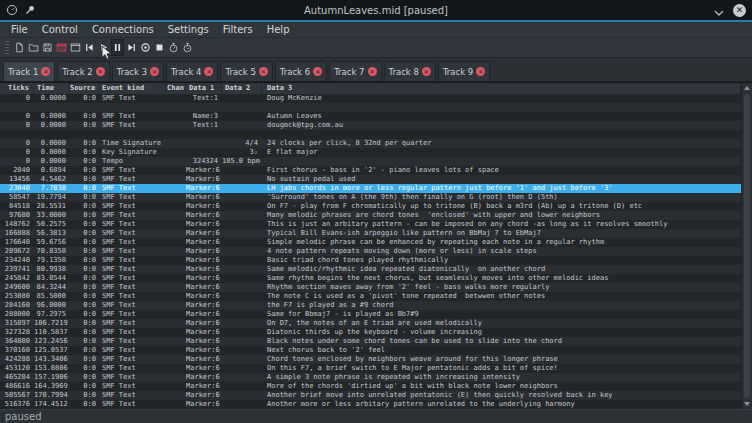 The height and width of the screenshot is (423, 752). I want to click on event-row: 16688856.38130:0SMF TextMarker:6Typical …, so click(370, 234).